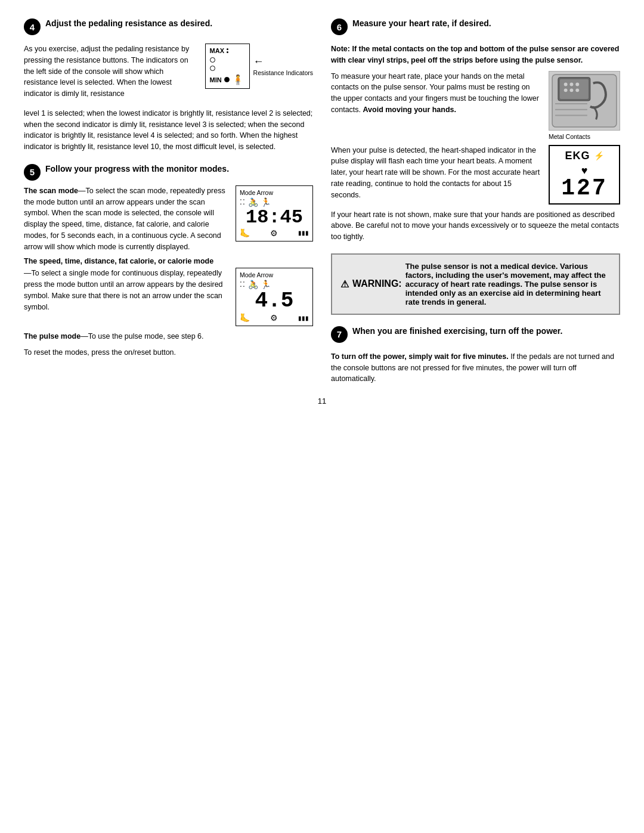 This screenshot has height=833, width=644. I want to click on resist-row1, so click(228, 60).